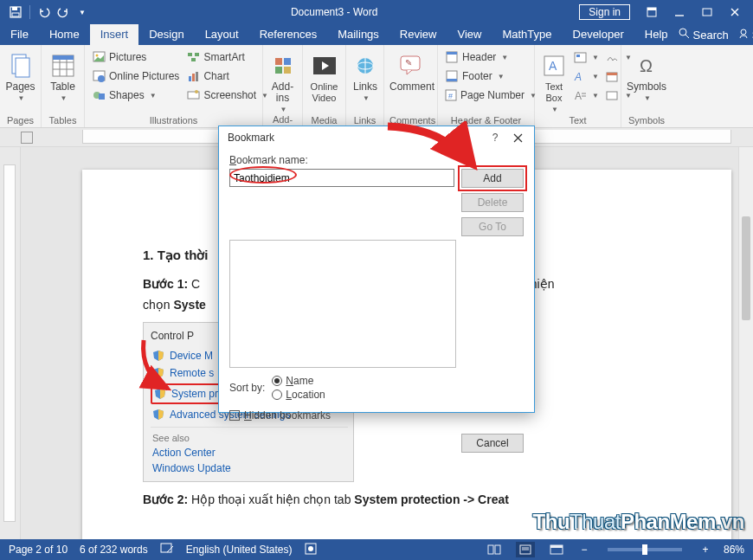 The height and width of the screenshot is (560, 753). I want to click on tab-design: Design, so click(166, 35).